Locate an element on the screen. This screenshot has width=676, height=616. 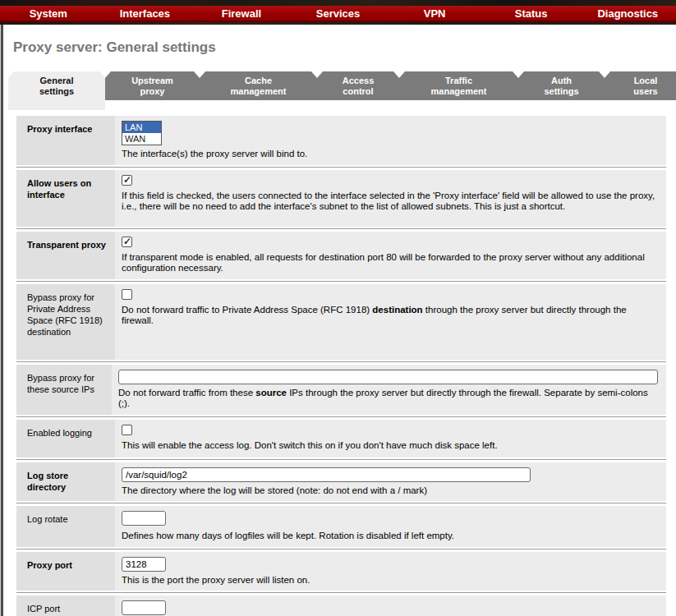
tab-label-line: Access is located at coordinates (358, 80).